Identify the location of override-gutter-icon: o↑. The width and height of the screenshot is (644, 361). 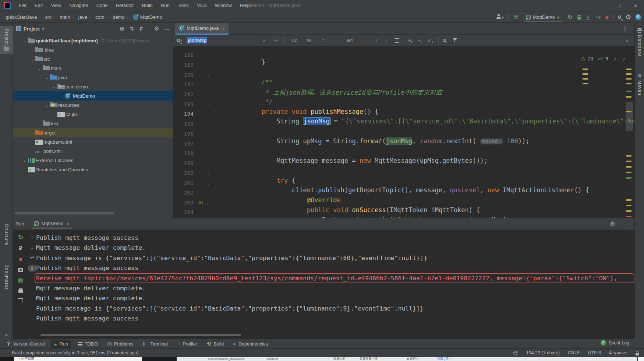
(203, 203).